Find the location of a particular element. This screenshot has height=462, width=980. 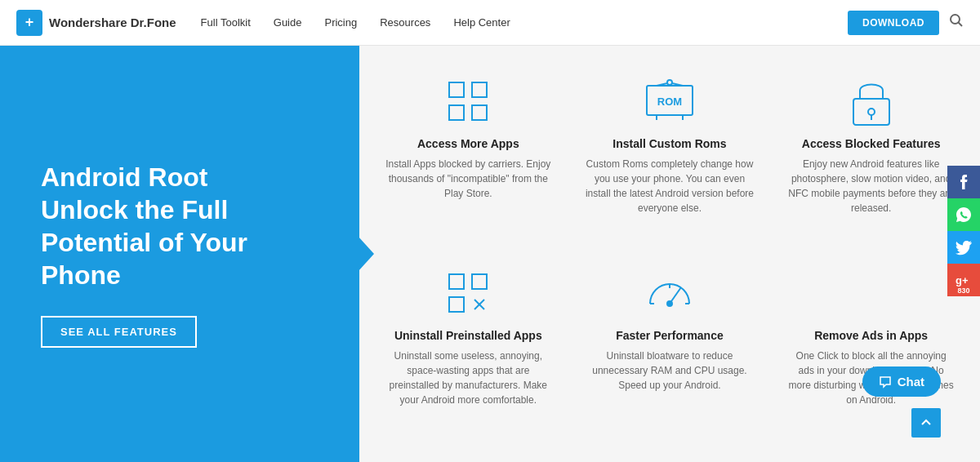

logo-text: Wondershare Dr.Fone is located at coordinates (113, 23).